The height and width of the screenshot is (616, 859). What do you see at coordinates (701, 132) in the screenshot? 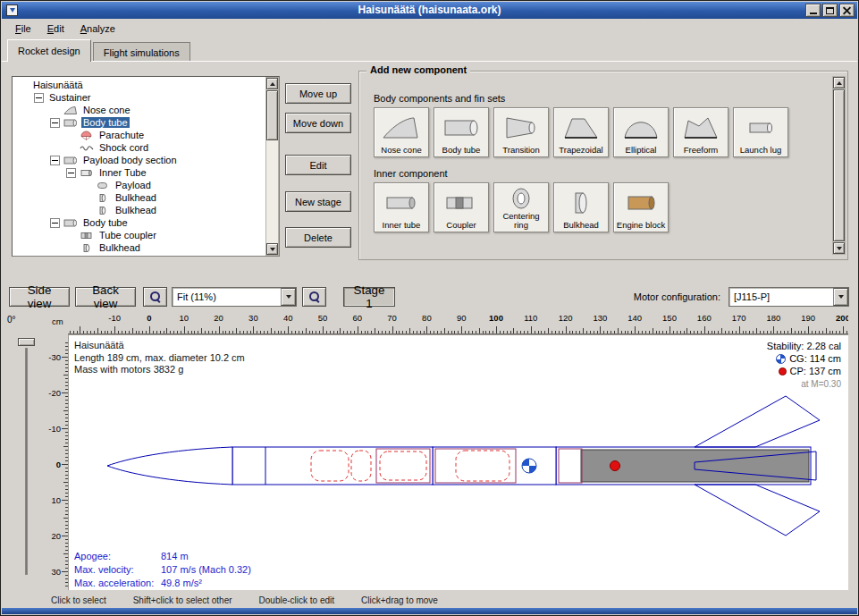
I see `add-freeform-button: Freeform` at bounding box center [701, 132].